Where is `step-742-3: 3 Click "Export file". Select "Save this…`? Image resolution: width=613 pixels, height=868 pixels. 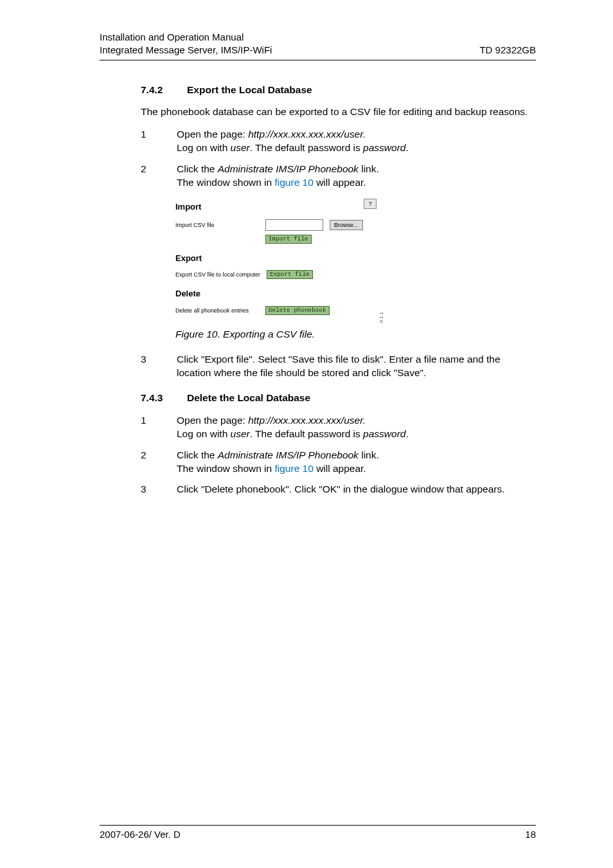 step-742-3: 3 Click "Export file". Select "Save this… is located at coordinates (338, 366).